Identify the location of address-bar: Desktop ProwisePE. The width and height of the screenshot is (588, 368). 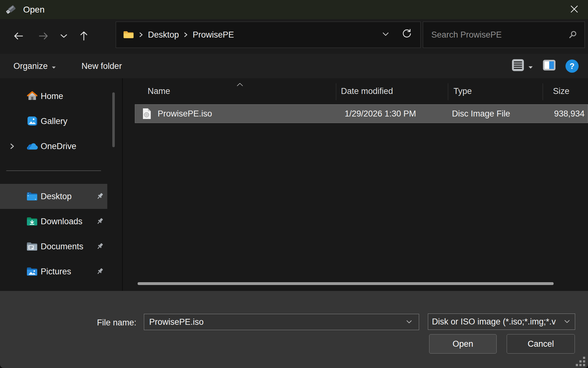
(268, 35).